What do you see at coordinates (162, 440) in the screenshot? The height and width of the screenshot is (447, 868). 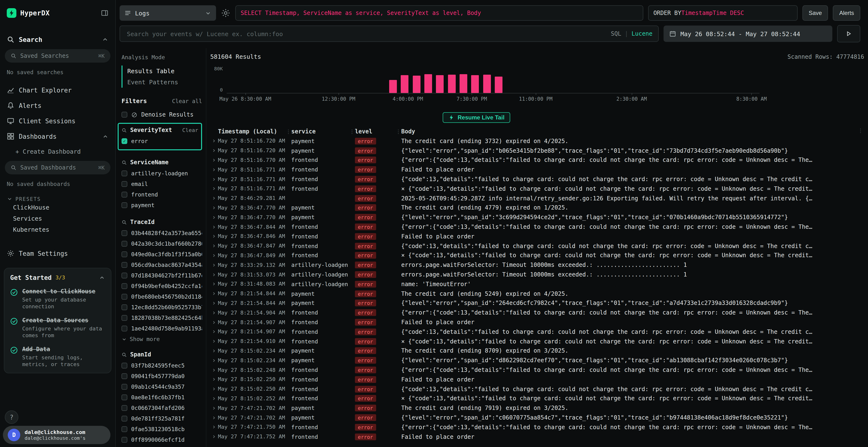 I see `filter-option: 0ff8990066efcf1d` at bounding box center [162, 440].